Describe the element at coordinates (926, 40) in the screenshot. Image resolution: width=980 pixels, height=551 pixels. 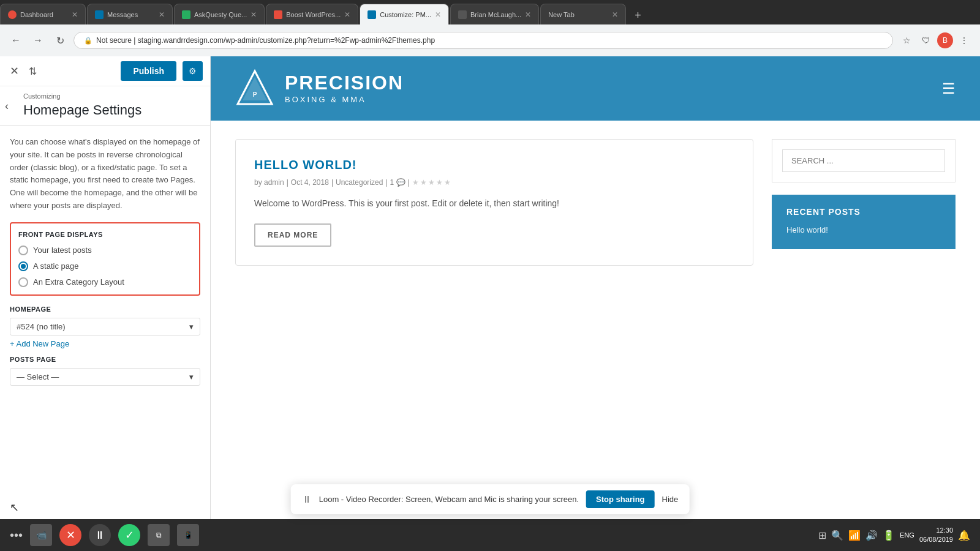
I see `extensions-icon: 🛡` at that location.